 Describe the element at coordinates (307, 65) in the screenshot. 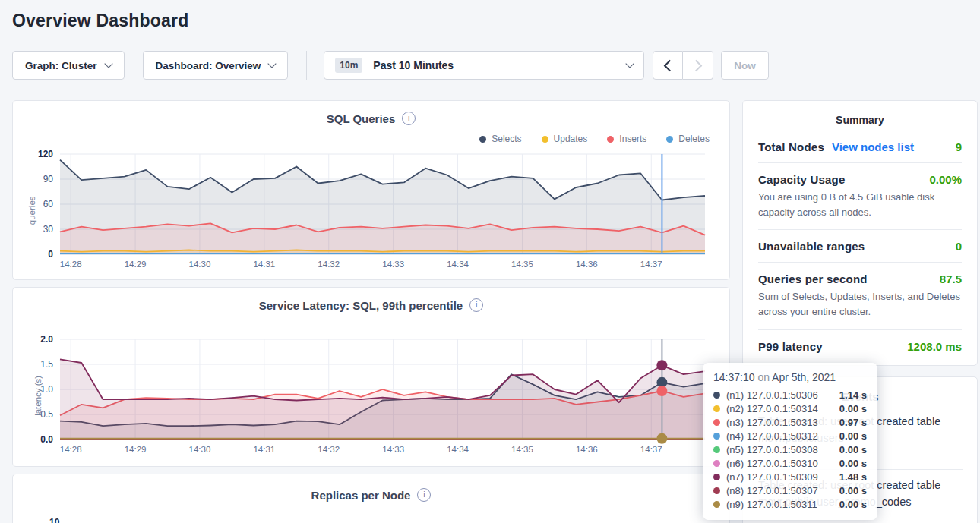

I see `controls-divider` at that location.